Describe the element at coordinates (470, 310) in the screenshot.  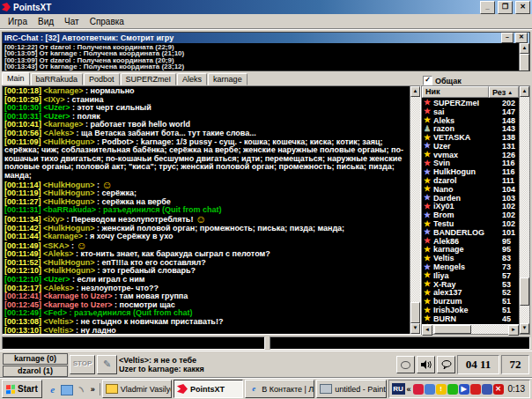
I see `user-row: ★IrishJoke51` at that location.